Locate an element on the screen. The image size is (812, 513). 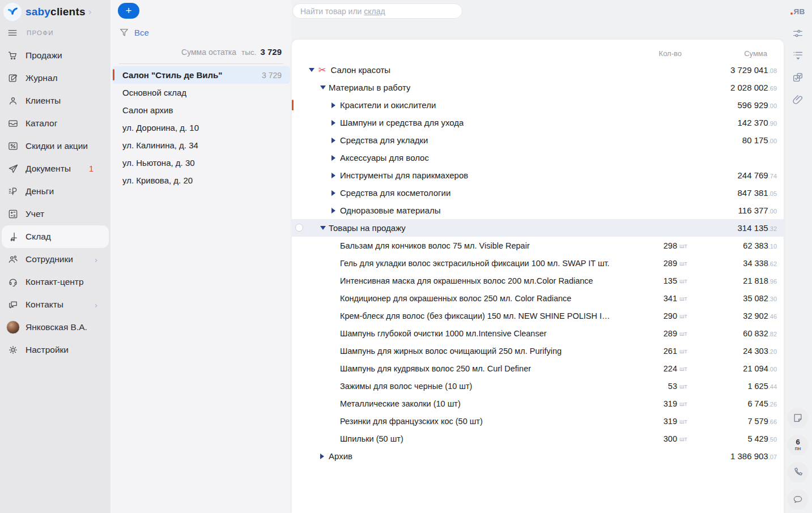
category-row: Красители и окислители596 929.00 is located at coordinates (538, 105).